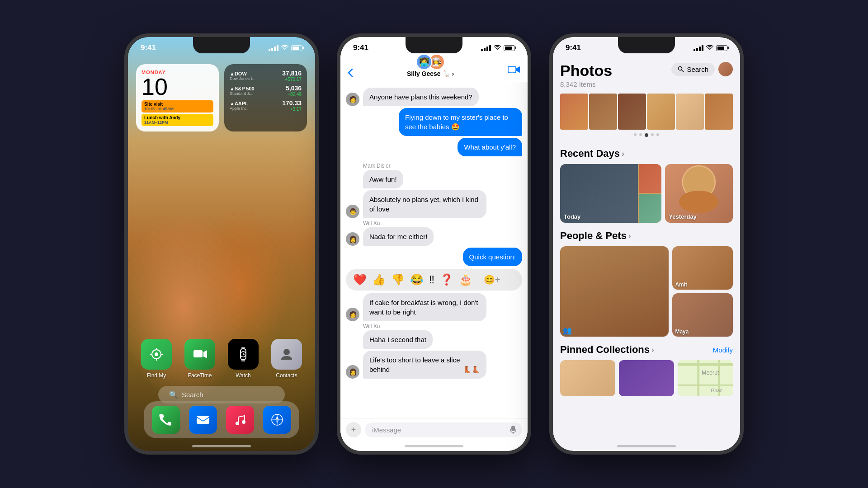  I want to click on photos-content: Recent Days › Today, so click(646, 268).